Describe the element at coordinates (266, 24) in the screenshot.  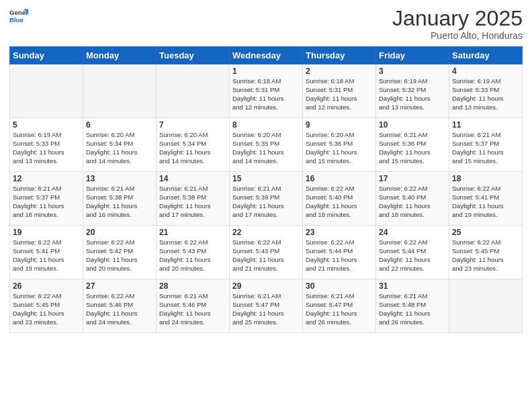
I see `page-header: General Blue January 2025 Puerto Alto, H…` at that location.